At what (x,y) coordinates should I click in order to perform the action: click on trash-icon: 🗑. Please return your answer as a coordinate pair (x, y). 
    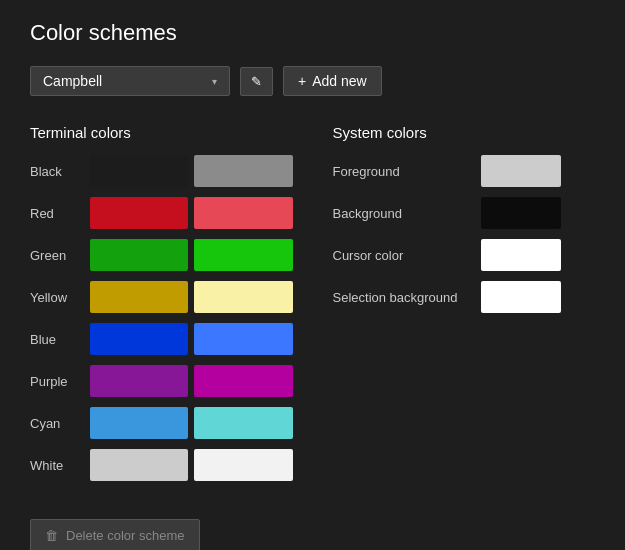
    Looking at the image, I should click on (52, 536).